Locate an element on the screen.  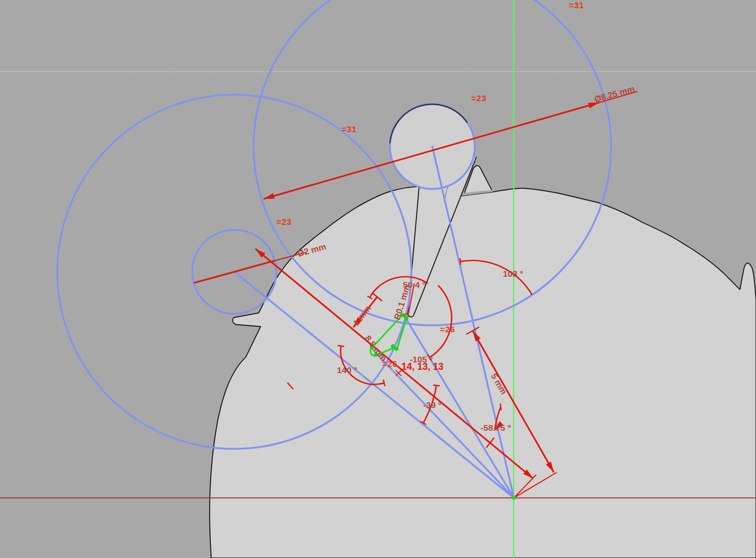
dimension-label-ang-103: 103 ° is located at coordinates (513, 273).